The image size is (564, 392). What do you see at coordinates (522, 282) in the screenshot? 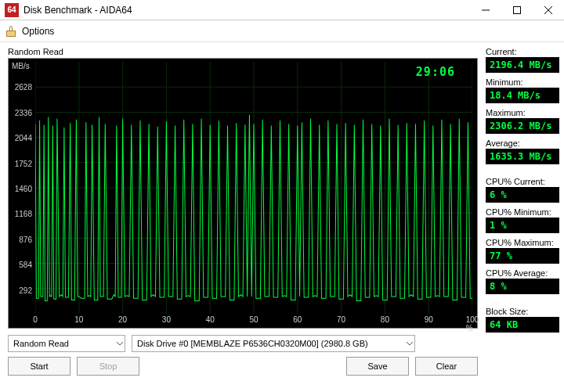
I see `stat-cpu-average: CPU% Average: 8 %` at bounding box center [522, 282].